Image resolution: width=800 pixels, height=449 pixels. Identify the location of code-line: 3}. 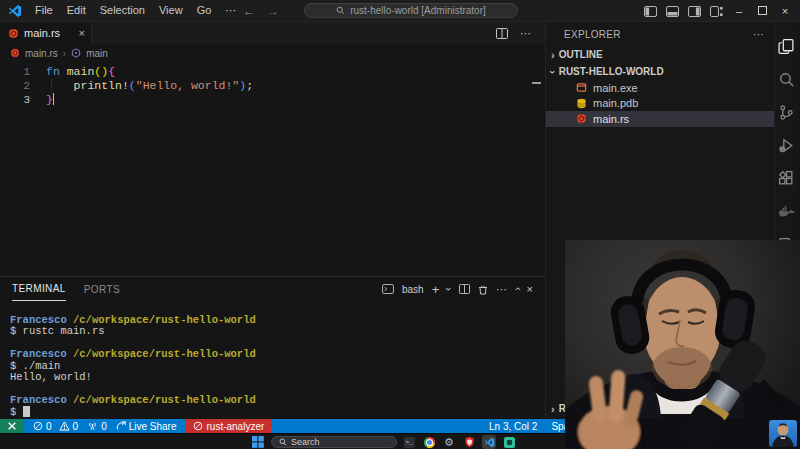
(272, 100).